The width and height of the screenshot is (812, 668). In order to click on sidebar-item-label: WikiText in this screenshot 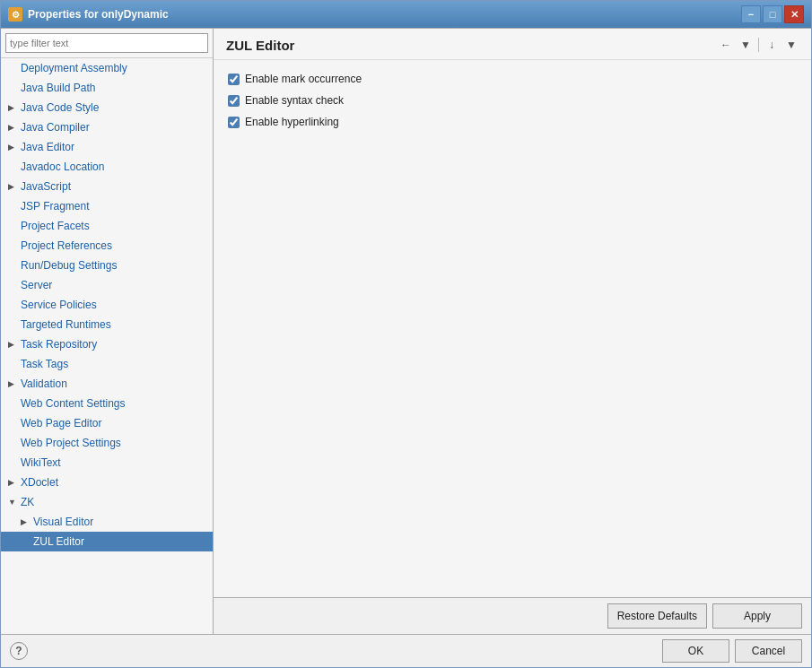, I will do `click(117, 463)`.